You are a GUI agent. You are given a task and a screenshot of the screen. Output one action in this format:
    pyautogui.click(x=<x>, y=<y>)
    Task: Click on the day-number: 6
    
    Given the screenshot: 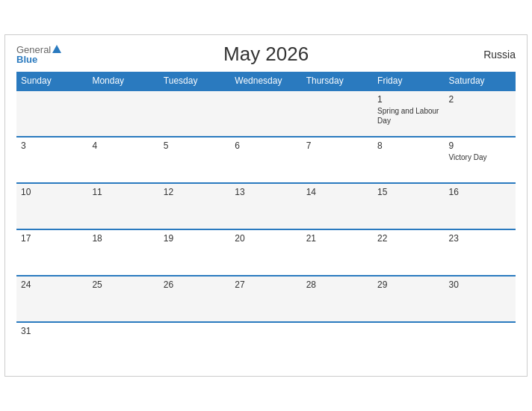 What is the action you would take?
    pyautogui.click(x=266, y=146)
    